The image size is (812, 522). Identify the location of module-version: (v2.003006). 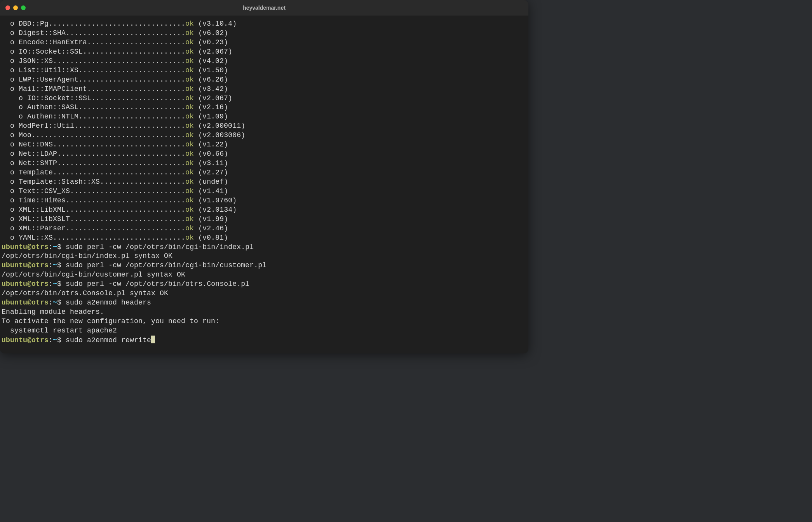
(220, 135).